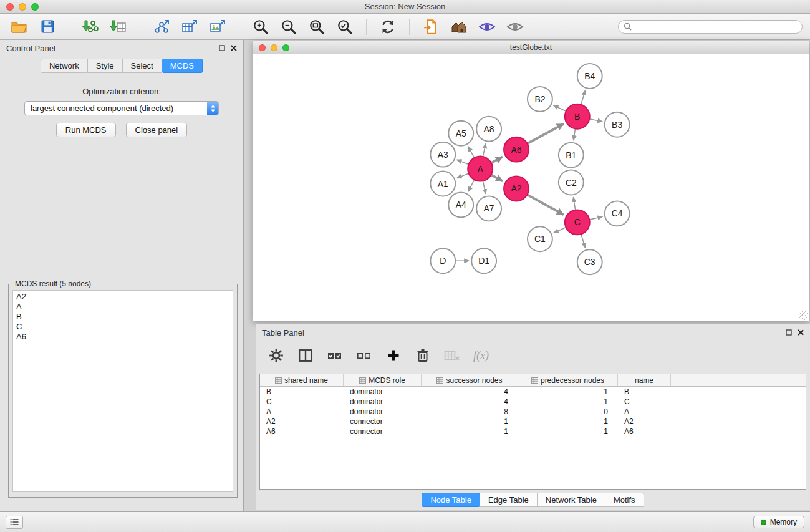  What do you see at coordinates (306, 355) in the screenshot?
I see `columns-icon` at bounding box center [306, 355].